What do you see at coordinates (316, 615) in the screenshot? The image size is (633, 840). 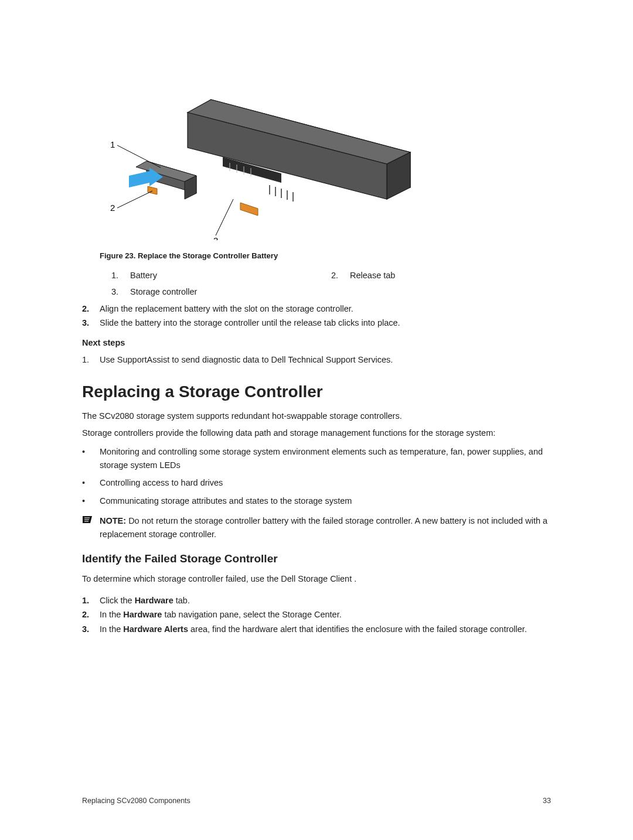 I see `identify-steps: 1. Click the Hardware tab. 2. In the Har…` at bounding box center [316, 615].